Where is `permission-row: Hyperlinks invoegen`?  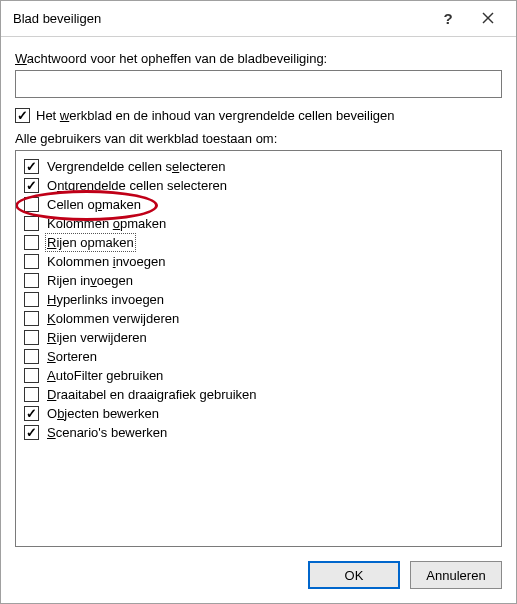 permission-row: Hyperlinks invoegen is located at coordinates (258, 300).